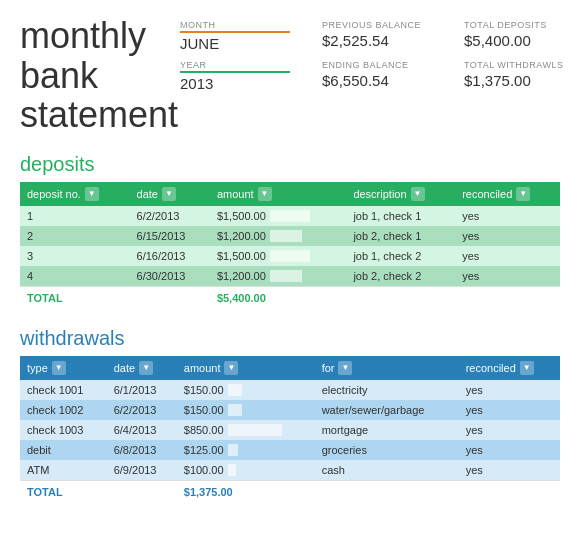 The width and height of the screenshot is (580, 550). What do you see at coordinates (170, 194) in the screenshot?
I see `deposits-col-date: date ▼` at bounding box center [170, 194].